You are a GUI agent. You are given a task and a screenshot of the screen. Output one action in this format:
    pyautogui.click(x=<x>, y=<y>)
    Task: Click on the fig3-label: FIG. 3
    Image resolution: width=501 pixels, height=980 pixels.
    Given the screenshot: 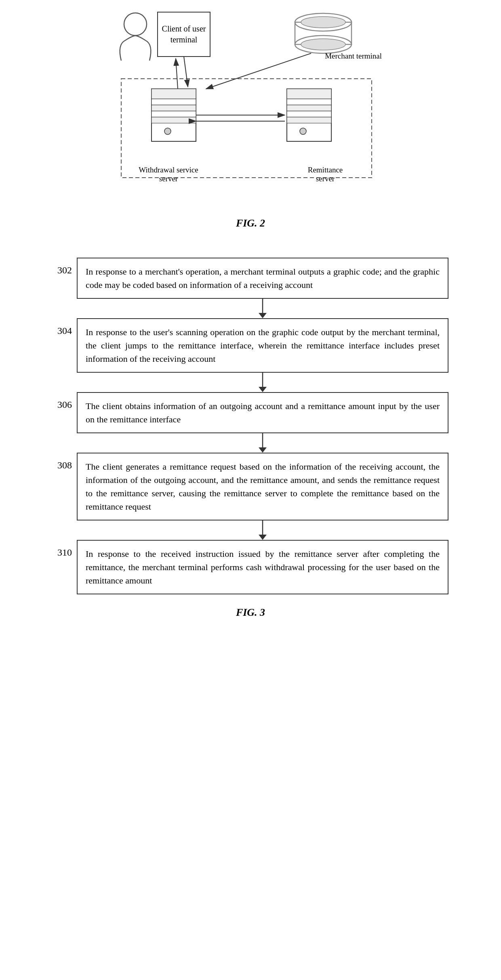 What is the action you would take?
    pyautogui.click(x=250, y=613)
    